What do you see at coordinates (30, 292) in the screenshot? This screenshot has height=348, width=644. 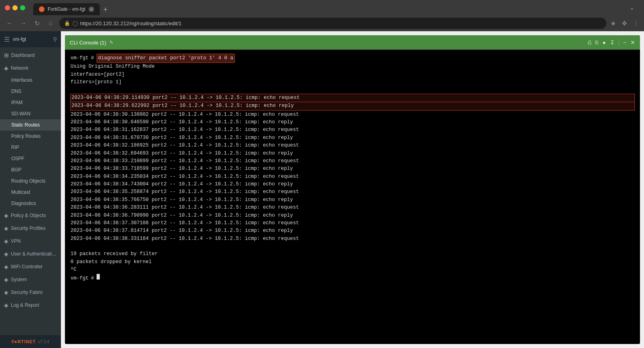 I see `sidebar-group-security-fabric: ◈ Security Fabric` at bounding box center [30, 292].